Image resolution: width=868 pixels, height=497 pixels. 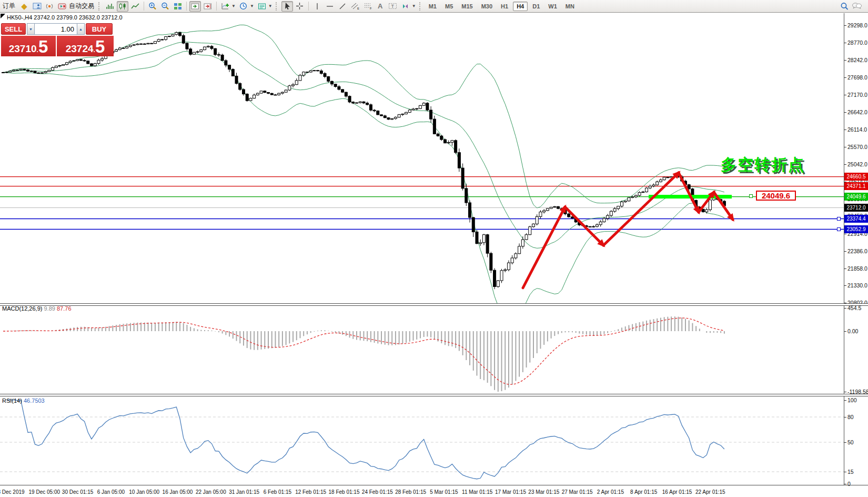 I want to click on cursor-button, so click(x=287, y=6).